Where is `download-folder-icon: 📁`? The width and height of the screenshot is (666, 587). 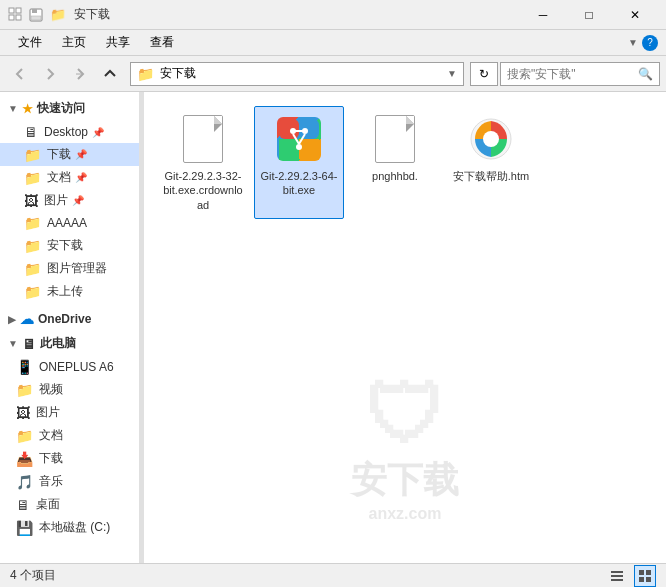
download-folder-icon: 📁 is located at coordinates (32, 155).